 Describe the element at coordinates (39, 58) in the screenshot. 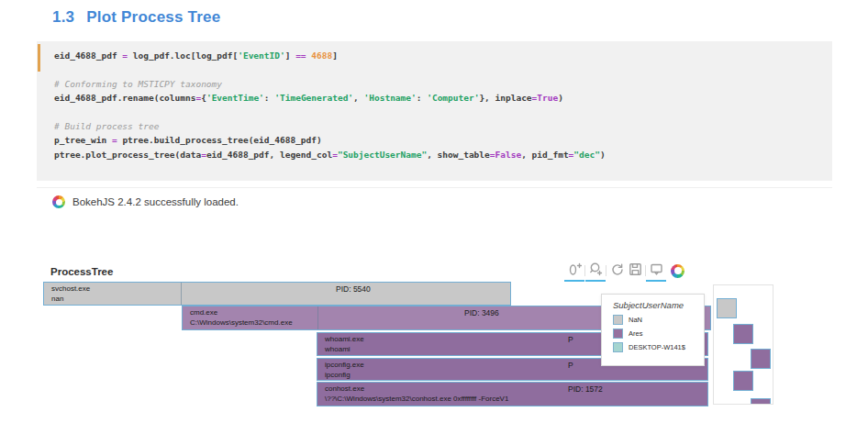

I see `cell-accent-bar` at that location.